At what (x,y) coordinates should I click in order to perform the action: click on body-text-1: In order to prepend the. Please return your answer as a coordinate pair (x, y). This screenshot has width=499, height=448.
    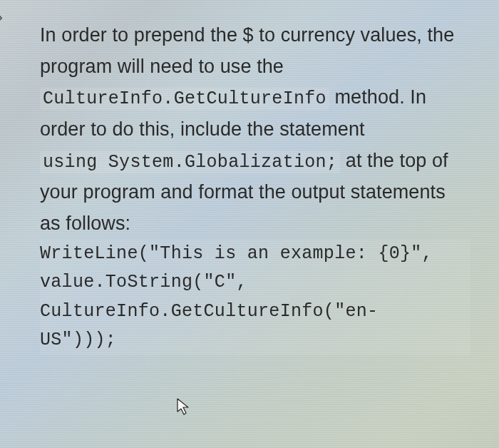
    Looking at the image, I should click on (141, 35).